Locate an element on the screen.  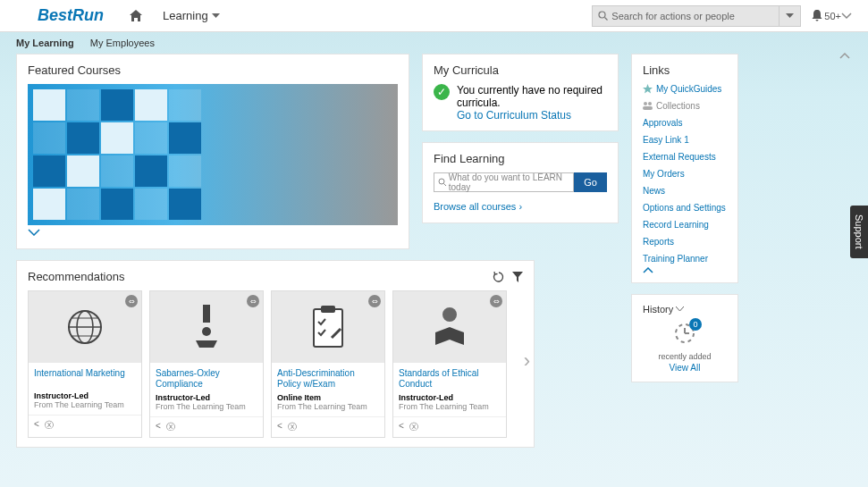
exclamation-badge-icon is located at coordinates (206, 327).